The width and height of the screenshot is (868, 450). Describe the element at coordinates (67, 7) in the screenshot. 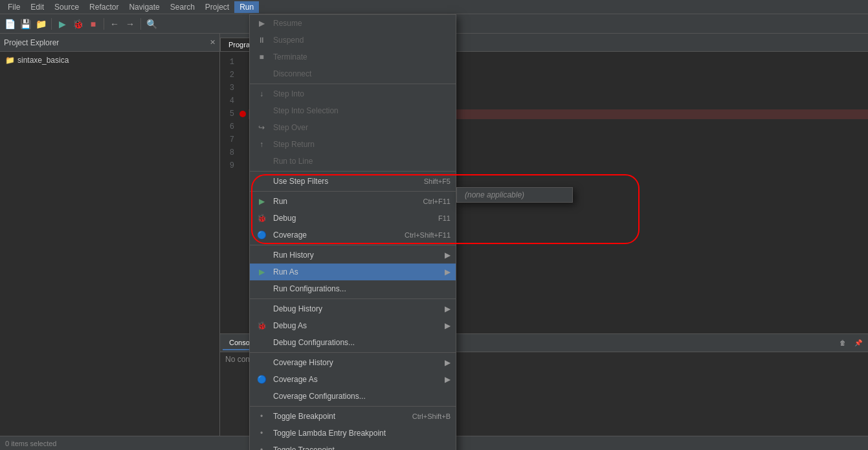

I see `menu-source: Source` at that location.